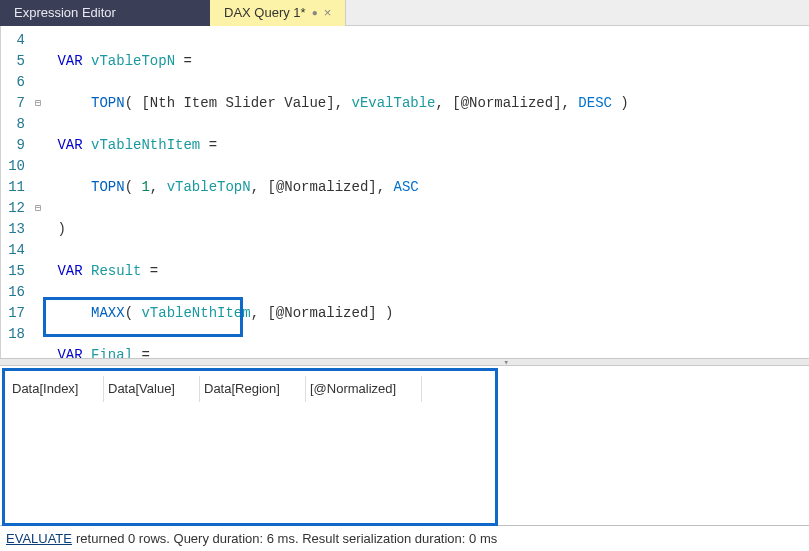  Describe the element at coordinates (14, 40) in the screenshot. I see `line-number: 4` at that location.